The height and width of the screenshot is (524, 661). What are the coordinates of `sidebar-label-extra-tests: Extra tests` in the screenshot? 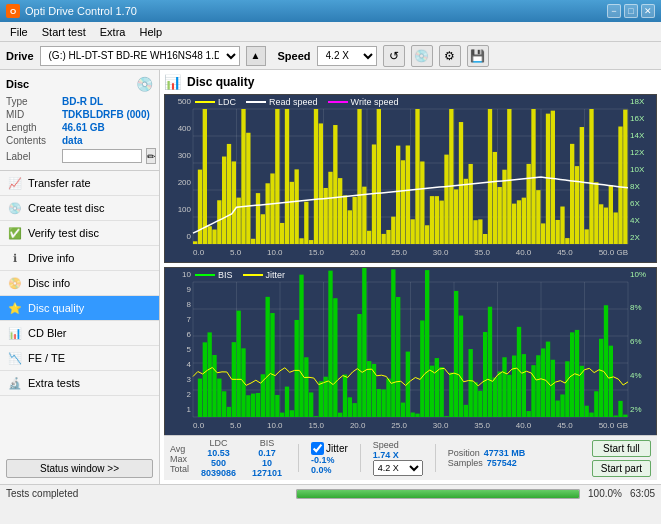 It's located at (54, 383).